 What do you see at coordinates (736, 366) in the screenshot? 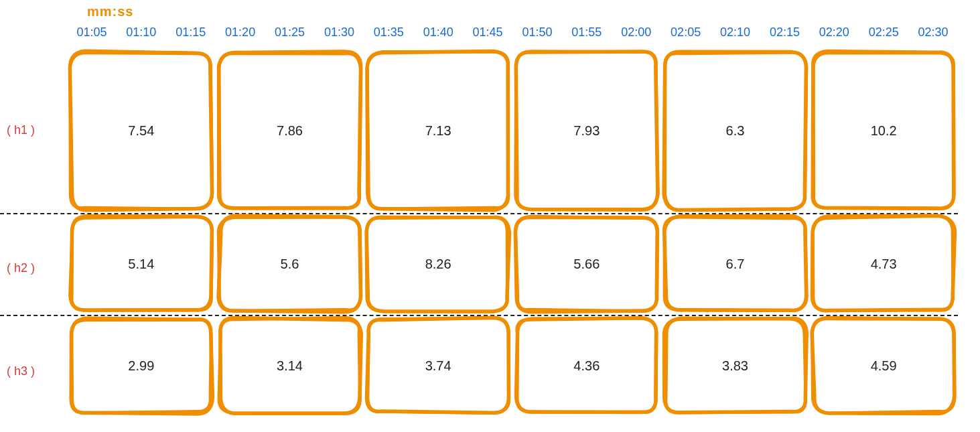
I see `cell: 3.83` at bounding box center [736, 366].